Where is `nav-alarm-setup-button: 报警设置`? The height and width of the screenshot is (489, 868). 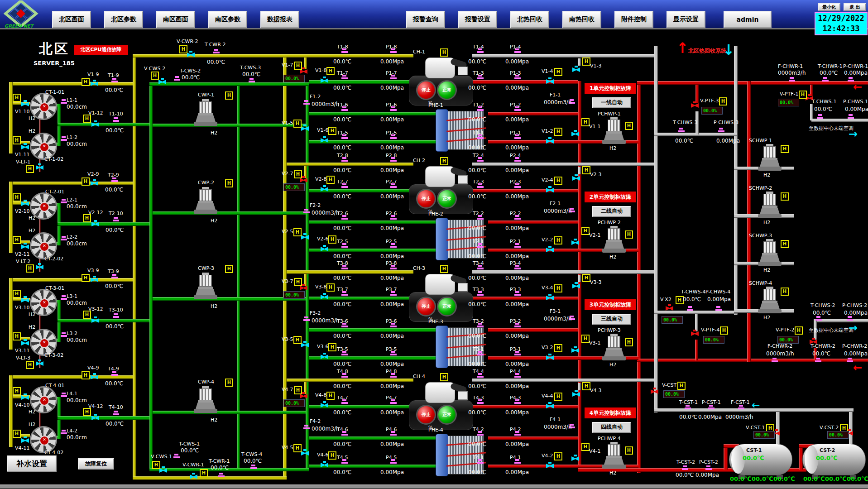 nav-alarm-setup-button: 报警设置 is located at coordinates (478, 19).